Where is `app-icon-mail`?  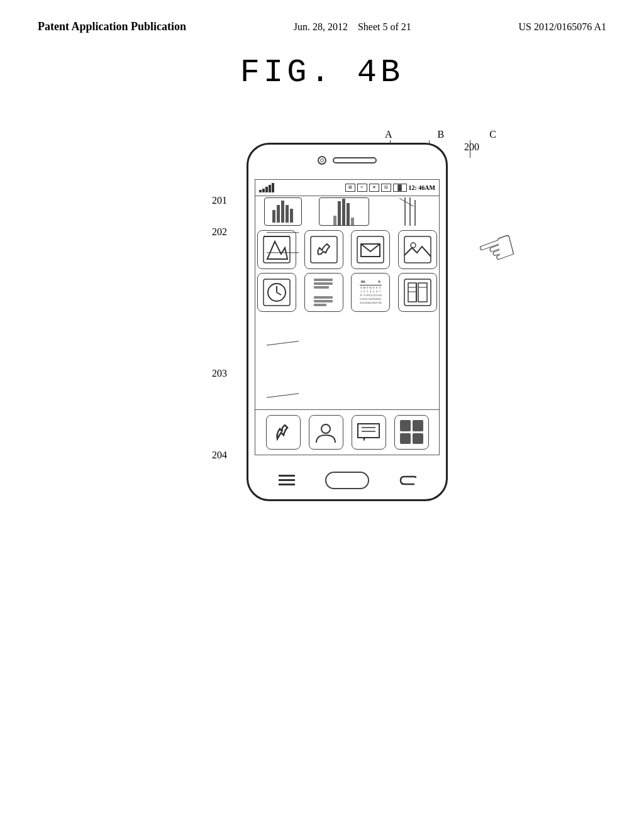 app-icon-mail is located at coordinates (370, 250).